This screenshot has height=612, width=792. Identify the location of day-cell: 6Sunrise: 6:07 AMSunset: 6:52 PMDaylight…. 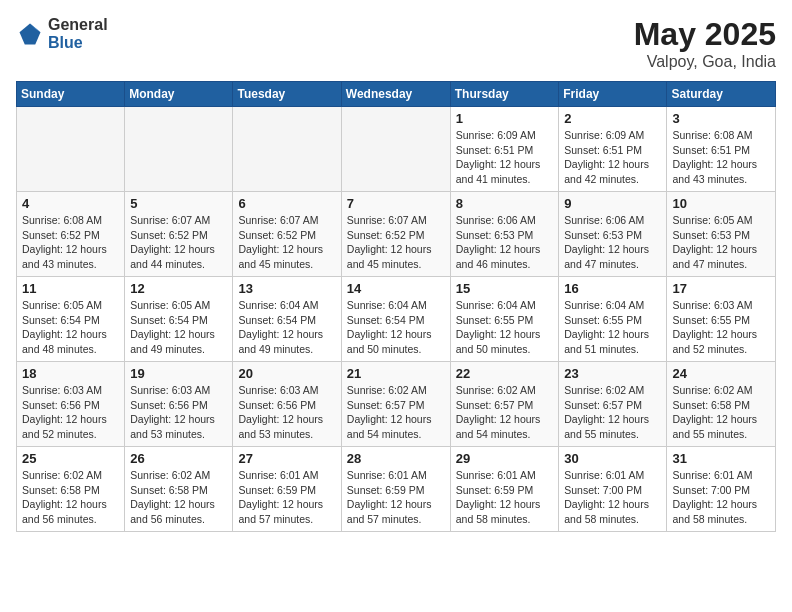
(287, 234).